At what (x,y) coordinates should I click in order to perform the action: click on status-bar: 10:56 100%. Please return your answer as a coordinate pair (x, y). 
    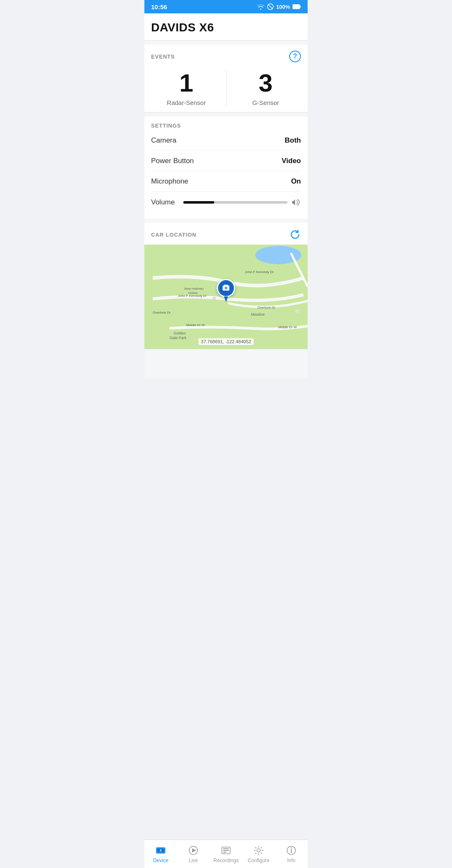
    Looking at the image, I should click on (226, 7).